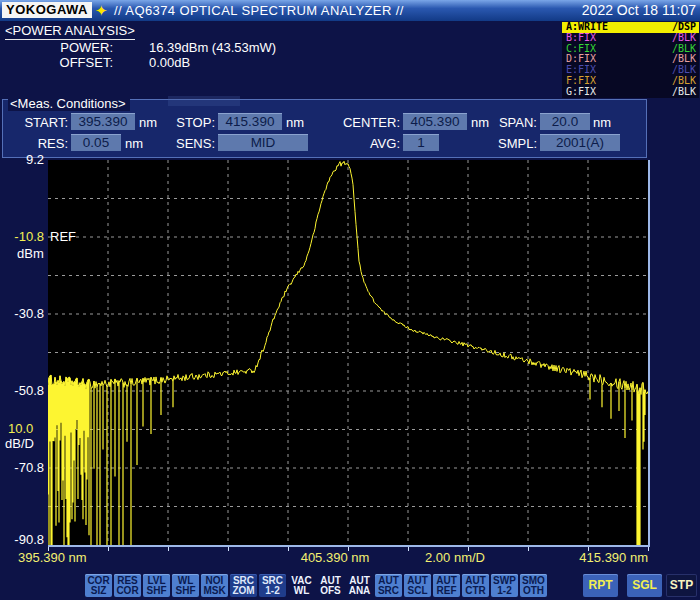 Image resolution: width=700 pixels, height=600 pixels. I want to click on trace-name: G:FIX, so click(581, 92).